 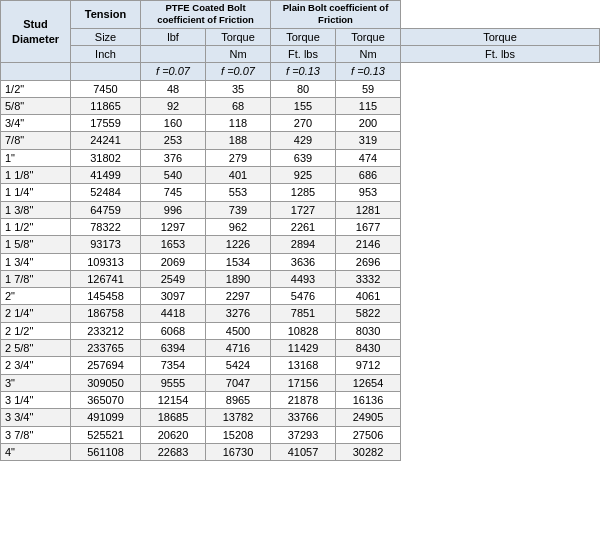 What do you see at coordinates (36, 244) in the screenshot?
I see `size-cell: 1 5/8"` at bounding box center [36, 244].